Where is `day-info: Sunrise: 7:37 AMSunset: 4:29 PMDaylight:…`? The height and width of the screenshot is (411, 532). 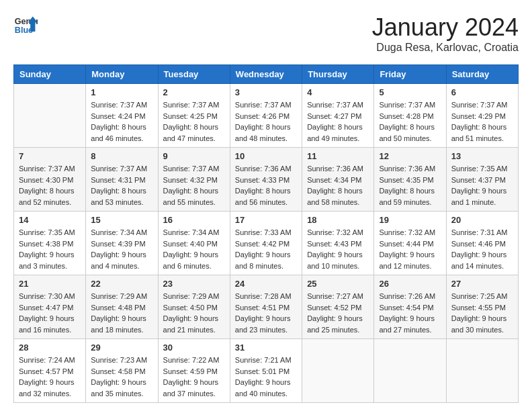
day-info: Sunrise: 7:37 AMSunset: 4:29 PMDaylight:… is located at coordinates (482, 122).